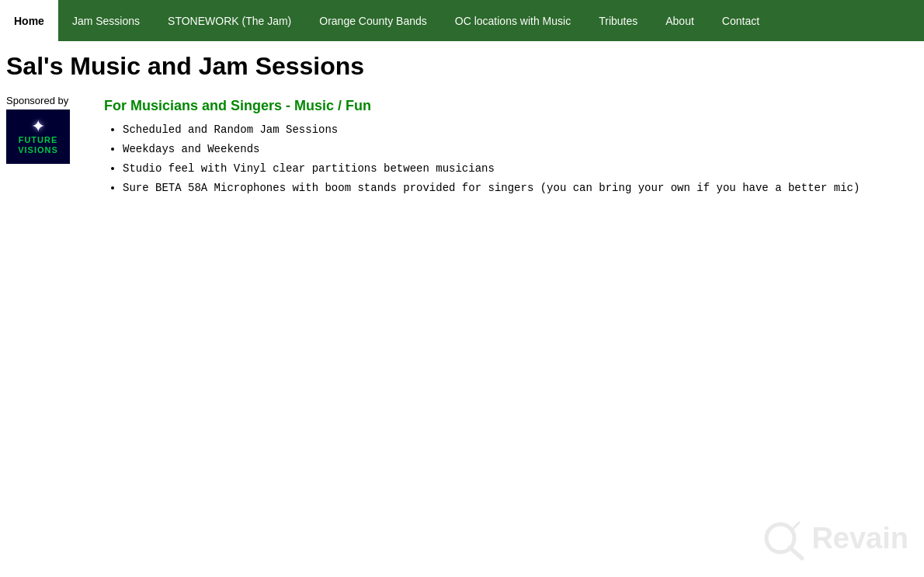  What do you see at coordinates (741, 20) in the screenshot?
I see `nav-item-contact: Contact` at bounding box center [741, 20].